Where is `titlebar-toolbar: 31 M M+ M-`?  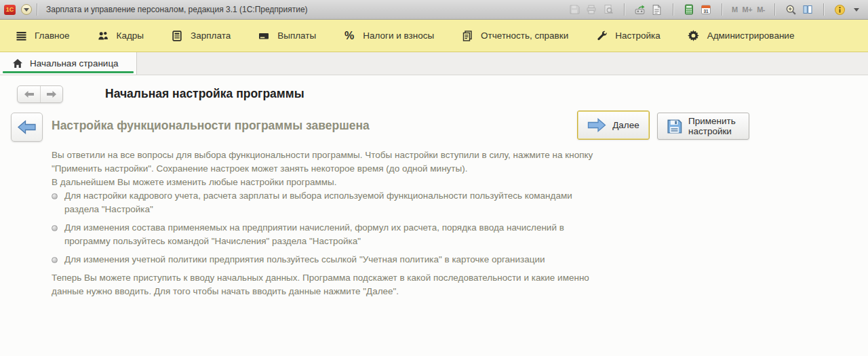 titlebar-toolbar: 31 M M+ M- is located at coordinates (715, 9).